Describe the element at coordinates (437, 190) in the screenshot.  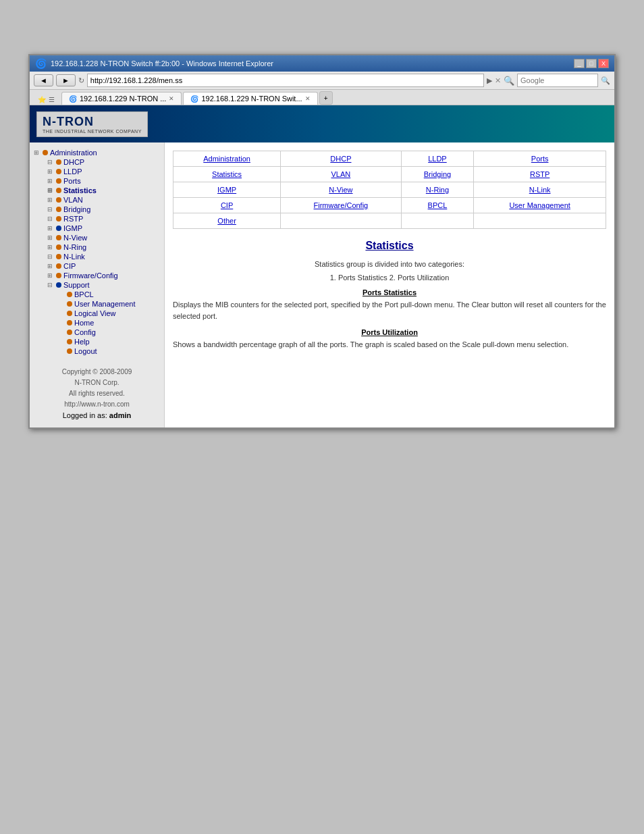
I see `nav-link-n-ring: N-Ring` at that location.